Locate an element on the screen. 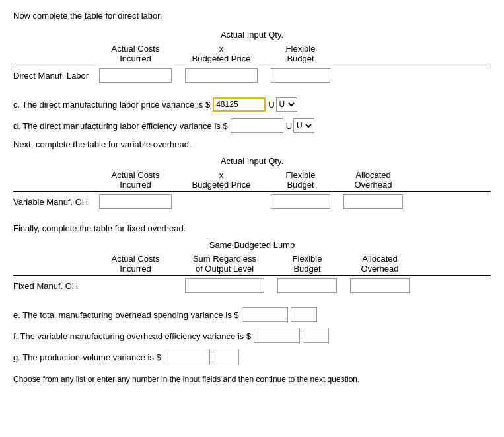 The width and height of the screenshot is (504, 437). vo-data-row: Variable Manuf. OH is located at coordinates (252, 201).